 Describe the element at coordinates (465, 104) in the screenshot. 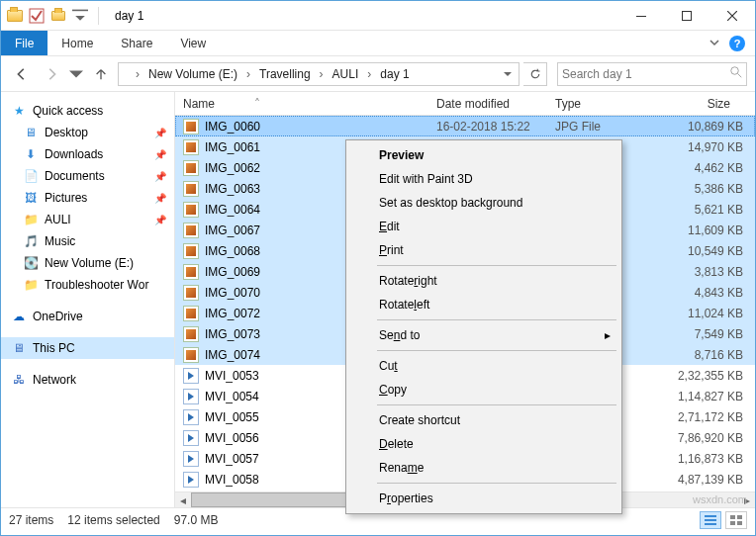

I see `column-headers: Name˄ Date modified Type Size` at that location.